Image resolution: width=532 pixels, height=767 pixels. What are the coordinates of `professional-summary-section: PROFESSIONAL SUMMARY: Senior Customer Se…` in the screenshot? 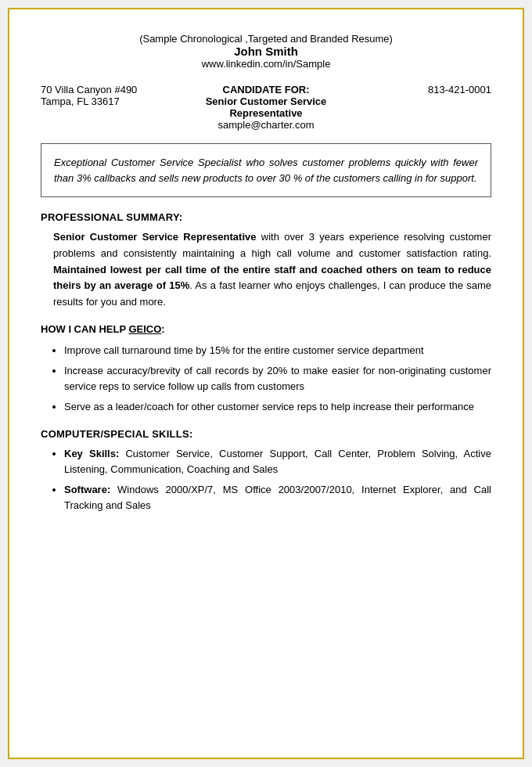 It's located at (266, 261).